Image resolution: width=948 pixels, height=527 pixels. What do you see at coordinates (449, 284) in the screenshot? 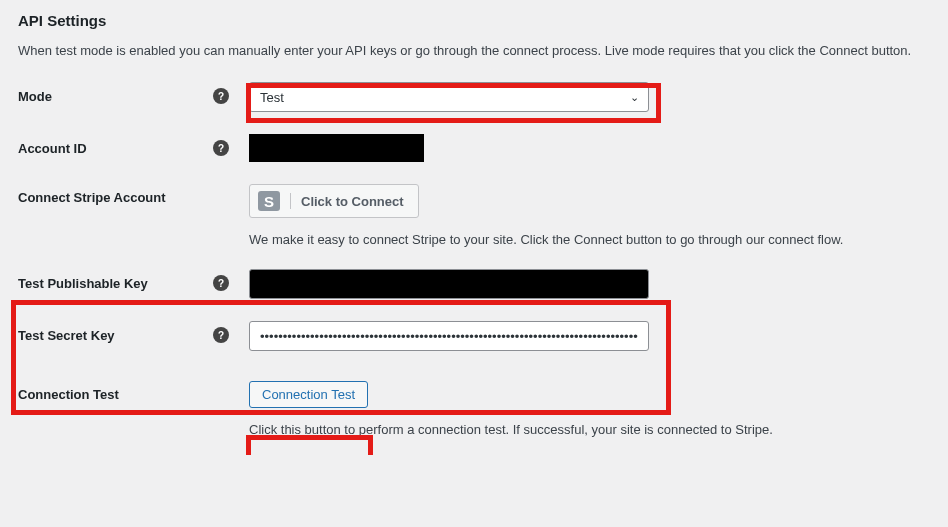
I see `publishable-key-input` at bounding box center [449, 284].